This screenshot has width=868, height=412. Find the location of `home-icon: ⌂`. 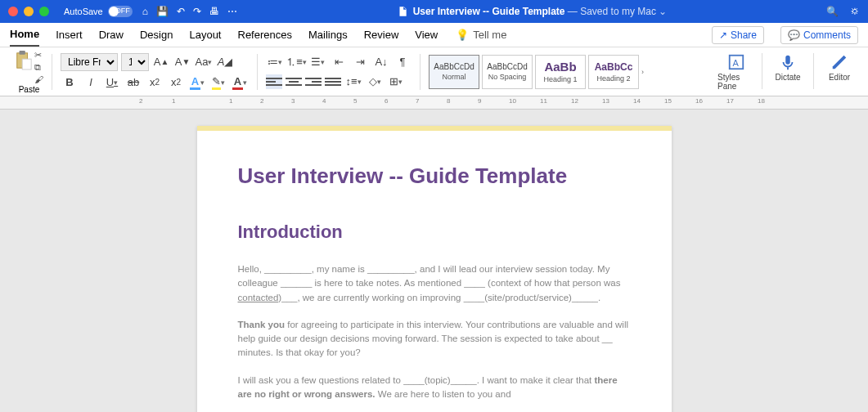

home-icon: ⌂ is located at coordinates (146, 11).